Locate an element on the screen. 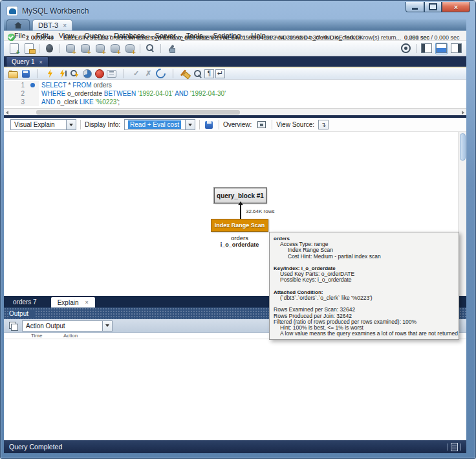 The image size is (476, 459). result-tab-orders: orders 7 is located at coordinates (30, 303).